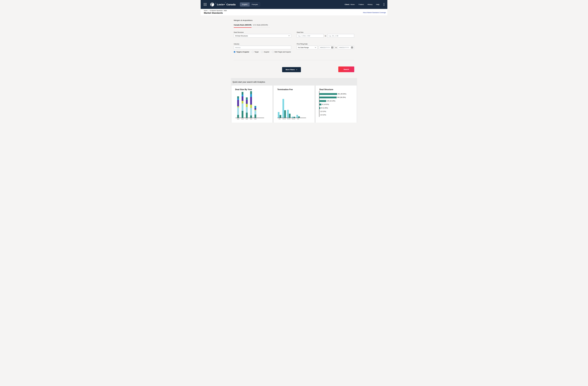 This screenshot has height=386, width=588. What do you see at coordinates (294, 104) in the screenshot?
I see `analytics-card-termination-fee: Termination Fee <2%2%-4%4%-6%6%-8%>8%` at bounding box center [294, 104].